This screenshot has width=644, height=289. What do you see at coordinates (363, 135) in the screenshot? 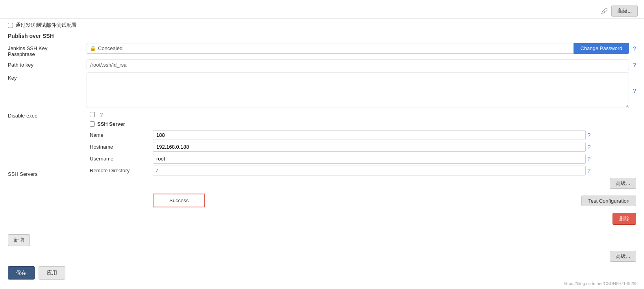
I see `server-name-row: Name ?` at bounding box center [363, 135].